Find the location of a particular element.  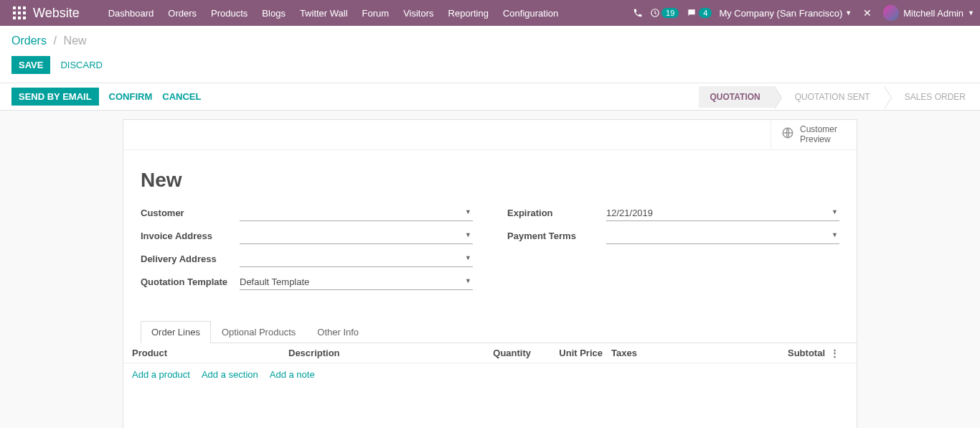

status-actions: SEND BY EMAIL CONFIRM CANCEL is located at coordinates (106, 96).